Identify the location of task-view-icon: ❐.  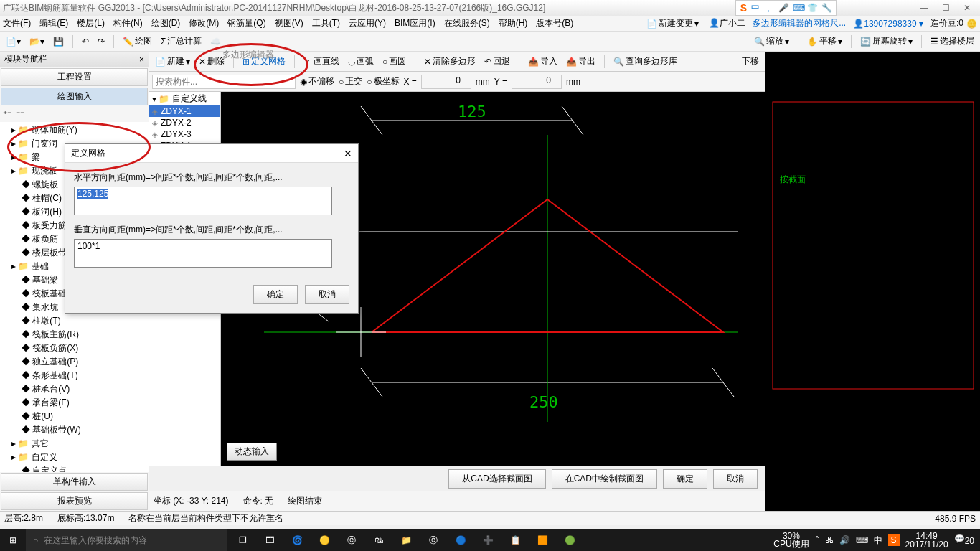
(242, 540).